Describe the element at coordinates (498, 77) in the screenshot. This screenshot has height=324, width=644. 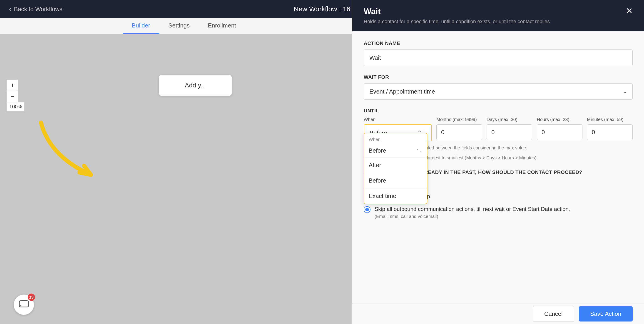
I see `wait-for-label: WAIT FOR` at that location.